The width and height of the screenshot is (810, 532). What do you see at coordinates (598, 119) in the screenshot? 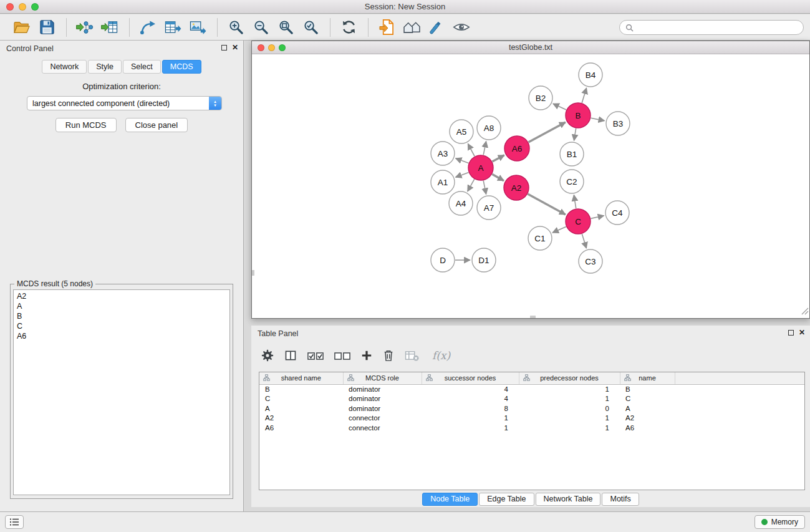
I see `graph-edge-B-B3` at bounding box center [598, 119].